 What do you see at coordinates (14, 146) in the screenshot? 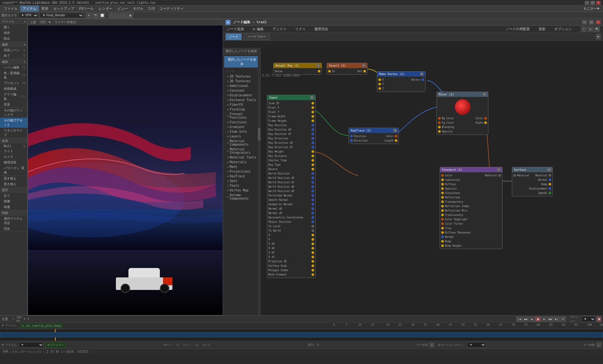
I see `sidebar-item-null: Null^N` at bounding box center [14, 146].